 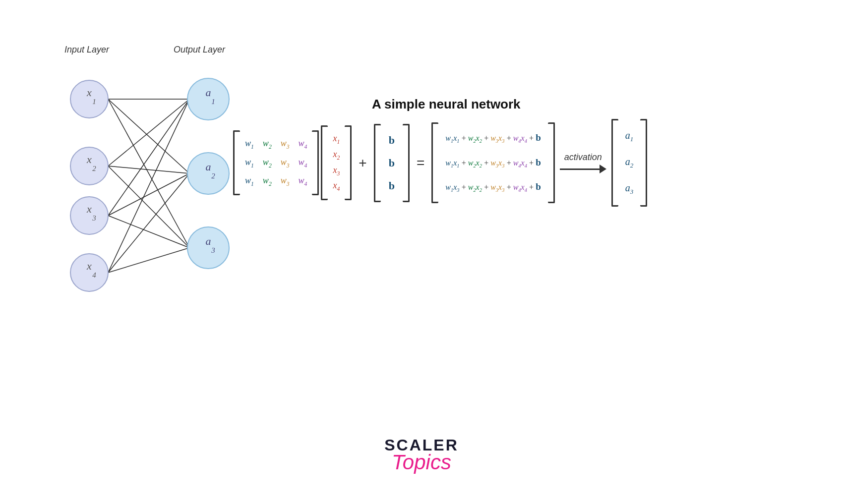 What do you see at coordinates (493, 187) in the screenshot?
I see `result-row-3: w1x3 + w2x2 + w3x3 + w4x4 + b` at bounding box center [493, 187].